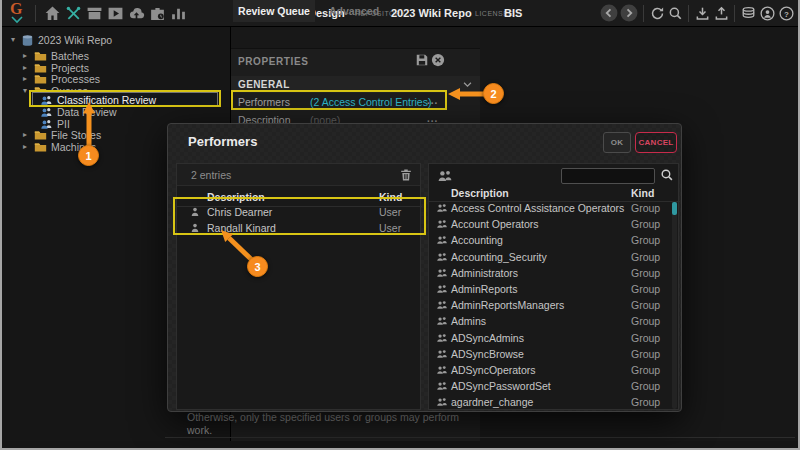 This screenshot has height=450, width=800. Describe the element at coordinates (406, 175) in the screenshot. I see `delete-entry-icon` at that location.